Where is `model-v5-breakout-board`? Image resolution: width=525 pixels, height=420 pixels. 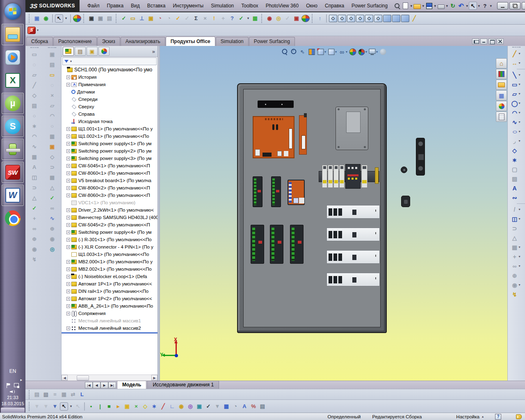 model-v5-breakout-board is located at coordinates (296, 192).